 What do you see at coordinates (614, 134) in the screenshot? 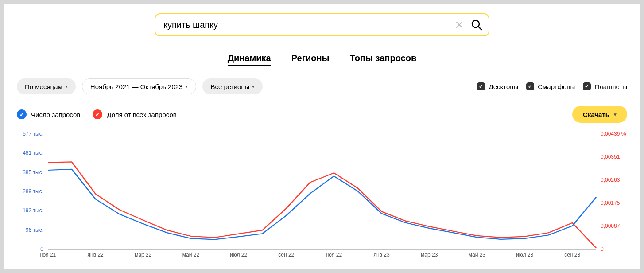
I see `y-right-tick: 0,00439 %` at bounding box center [614, 134].